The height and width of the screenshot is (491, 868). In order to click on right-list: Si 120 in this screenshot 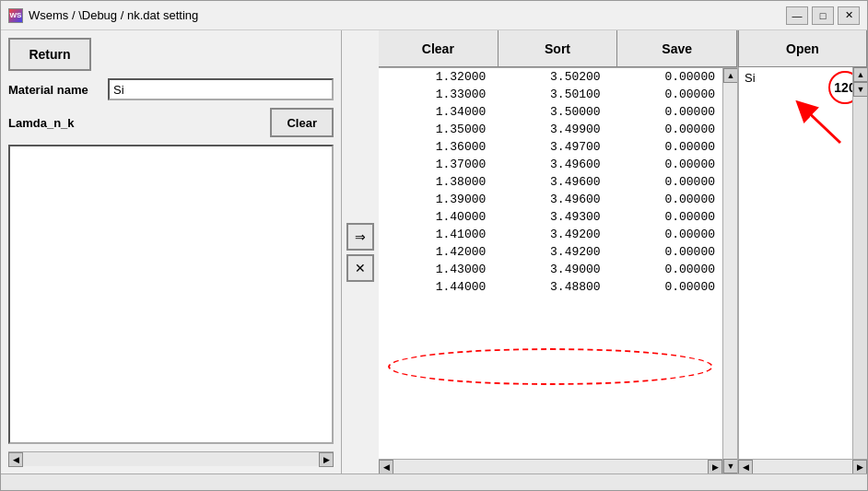, I will do `click(803, 263)`.